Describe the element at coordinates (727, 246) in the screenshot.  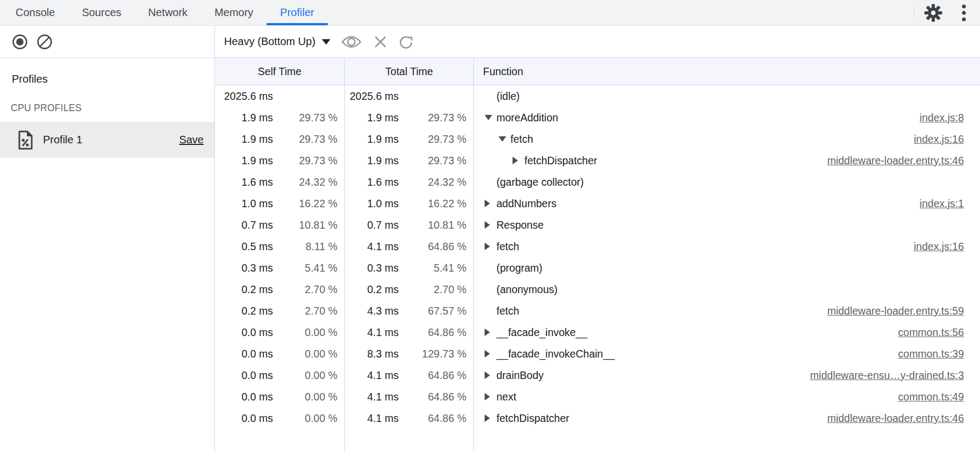
I see `function-cell: fetchindex.js:16` at that location.